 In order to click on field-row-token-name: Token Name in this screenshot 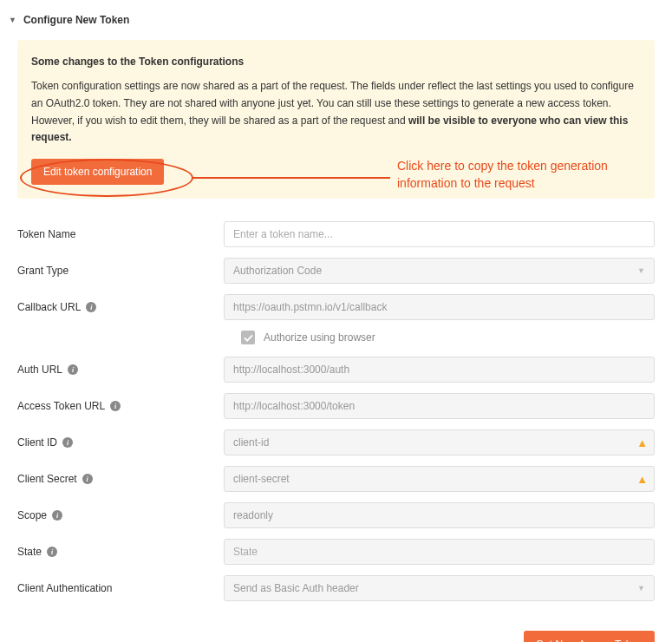, I will do `click(336, 234)`.